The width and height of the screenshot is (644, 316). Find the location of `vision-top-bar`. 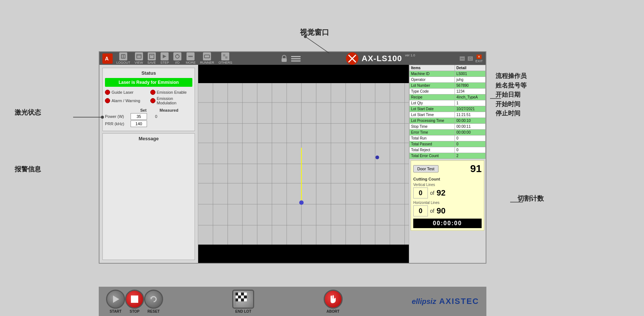

vision-top-bar is located at coordinates (304, 74).